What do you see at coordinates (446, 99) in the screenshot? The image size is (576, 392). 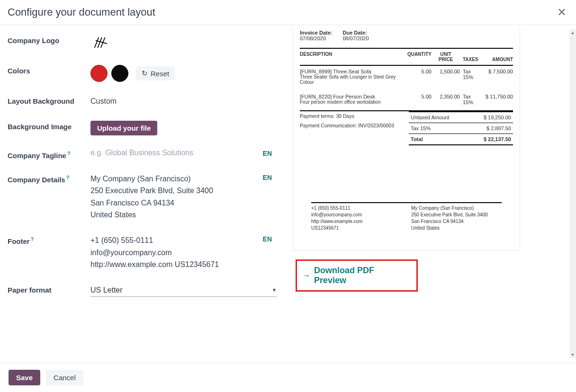 I see `line-price: 2,350.00` at bounding box center [446, 99].